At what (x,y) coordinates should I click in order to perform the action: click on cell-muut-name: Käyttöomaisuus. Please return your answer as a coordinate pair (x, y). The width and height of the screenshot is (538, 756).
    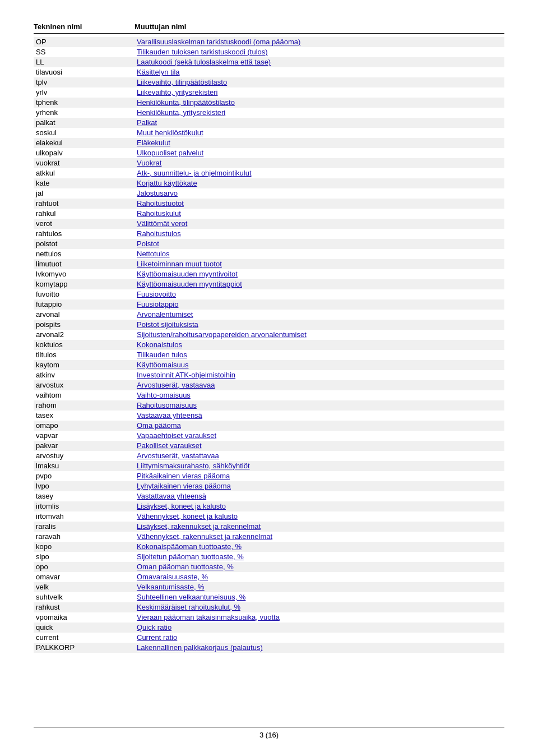
    Looking at the image, I should click on (319, 365).